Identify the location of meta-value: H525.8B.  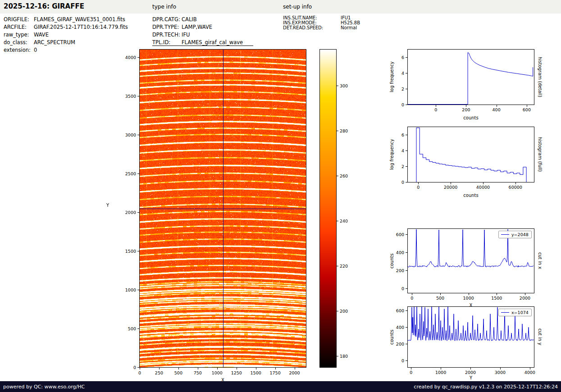
(351, 23).